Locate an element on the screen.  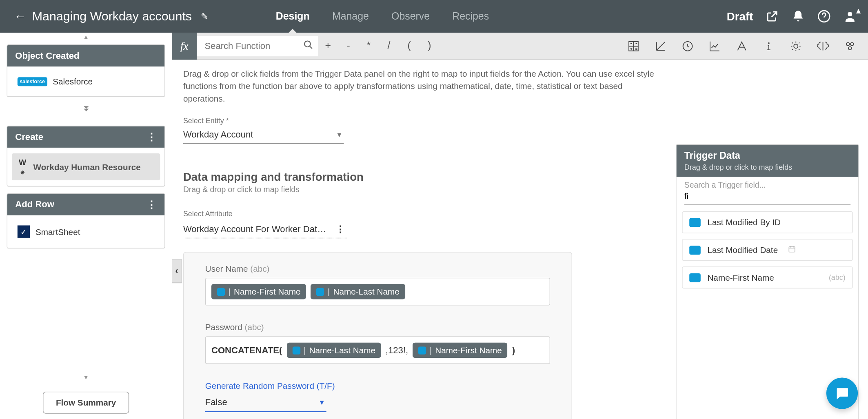
username-label: User Name (abc) is located at coordinates (378, 268).